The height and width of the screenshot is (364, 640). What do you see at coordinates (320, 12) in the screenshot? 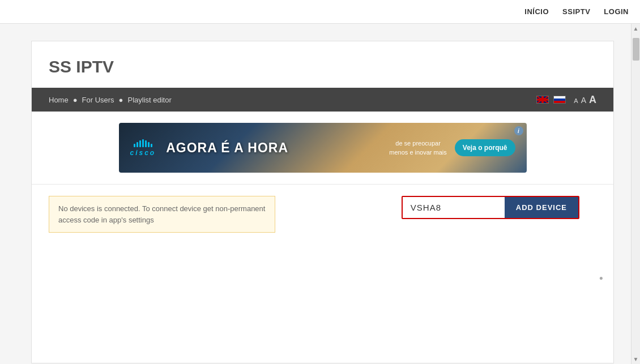
I see `top-navigation: INÍCIO SSIPTV LOGIN` at bounding box center [320, 12].